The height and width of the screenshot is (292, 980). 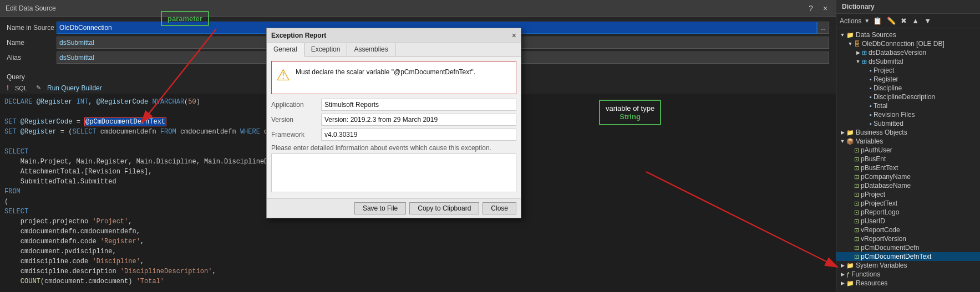 I want to click on sql-button: SQL, so click(x=21, y=88).